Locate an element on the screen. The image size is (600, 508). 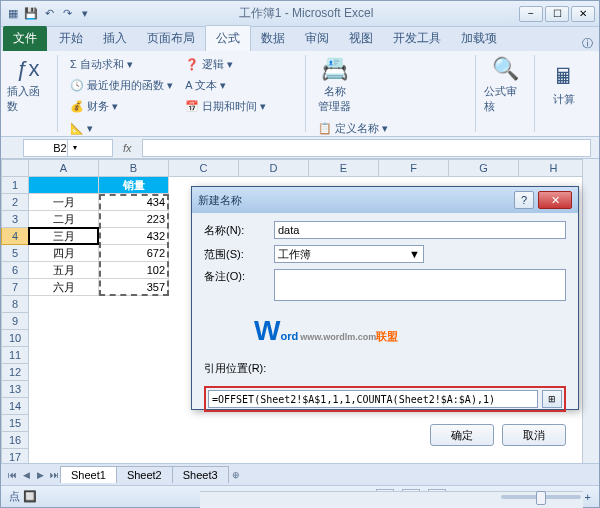
row-header-16: 16 is located at coordinates (15, 440).